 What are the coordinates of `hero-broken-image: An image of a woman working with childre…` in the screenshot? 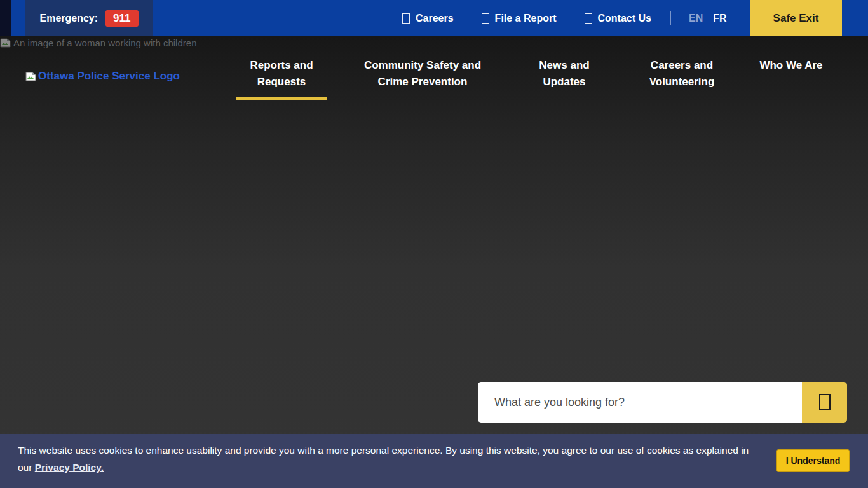 It's located at (98, 43).